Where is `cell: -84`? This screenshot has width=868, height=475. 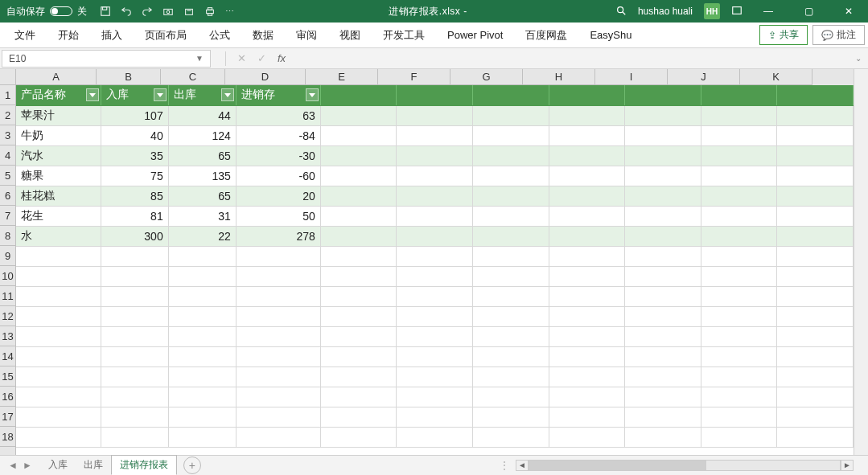 cell: -84 is located at coordinates (278, 135).